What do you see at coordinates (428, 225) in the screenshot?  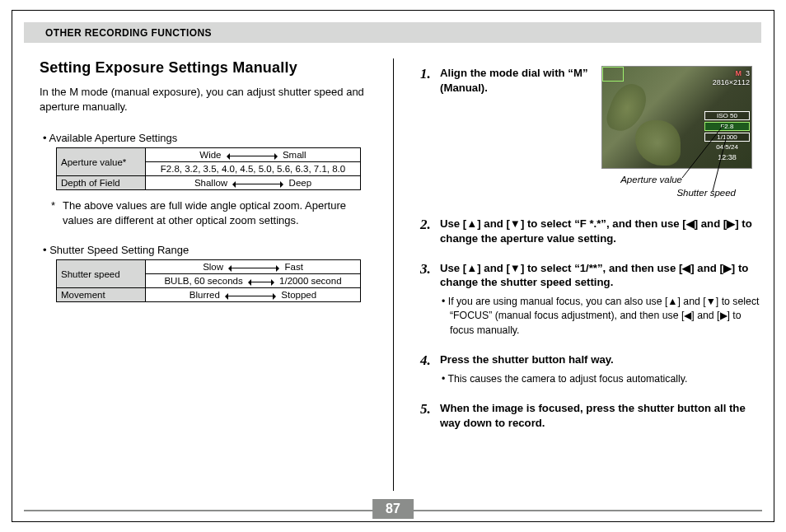 I see `step-number: 2.` at bounding box center [428, 225].